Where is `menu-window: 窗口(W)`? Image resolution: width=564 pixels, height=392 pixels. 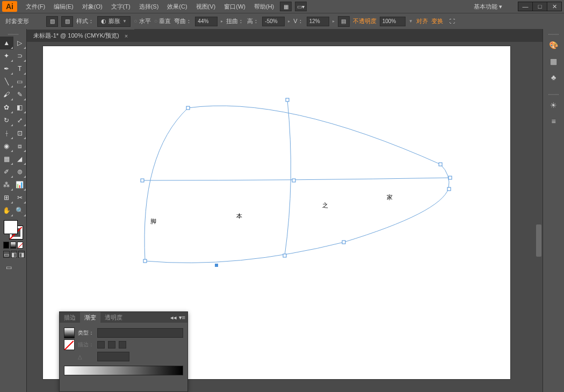
menu-window: 窗口(W) is located at coordinates (235, 6).